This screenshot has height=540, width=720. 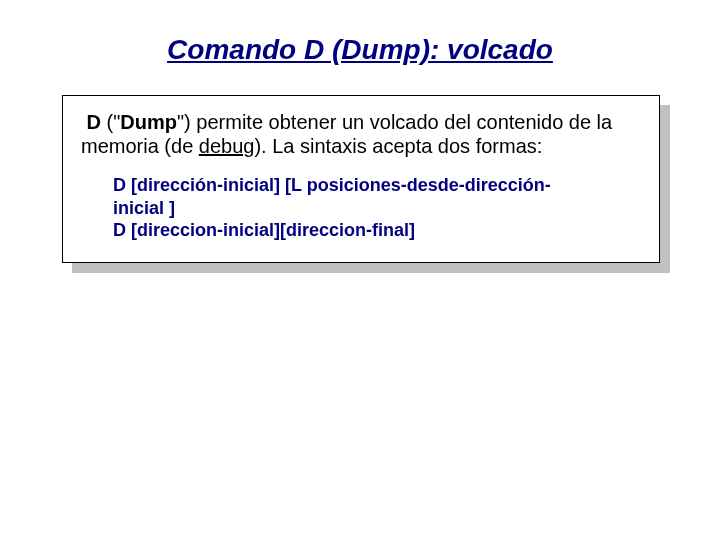 I want to click on debug-word: debug, so click(x=227, y=146).